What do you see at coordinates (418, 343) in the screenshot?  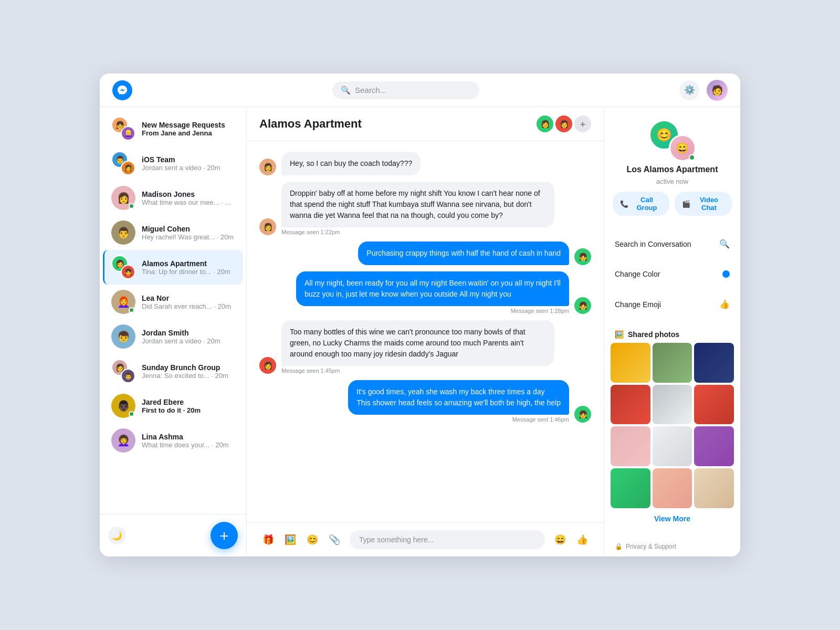 I see `message-bubble: Too many bottles of this wine we can't p…` at bounding box center [418, 343].